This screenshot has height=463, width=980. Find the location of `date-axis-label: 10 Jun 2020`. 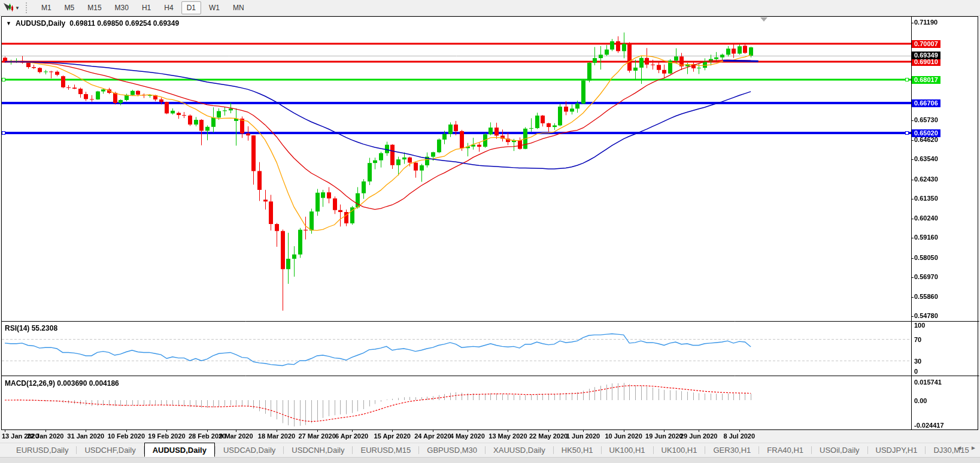

date-axis-label: 10 Jun 2020 is located at coordinates (623, 436).